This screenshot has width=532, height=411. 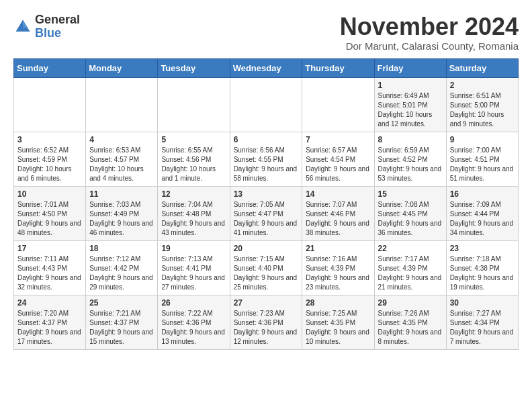 I want to click on page-header: General Blue November 2024 Dor Marunt, C…, so click(x=266, y=32).